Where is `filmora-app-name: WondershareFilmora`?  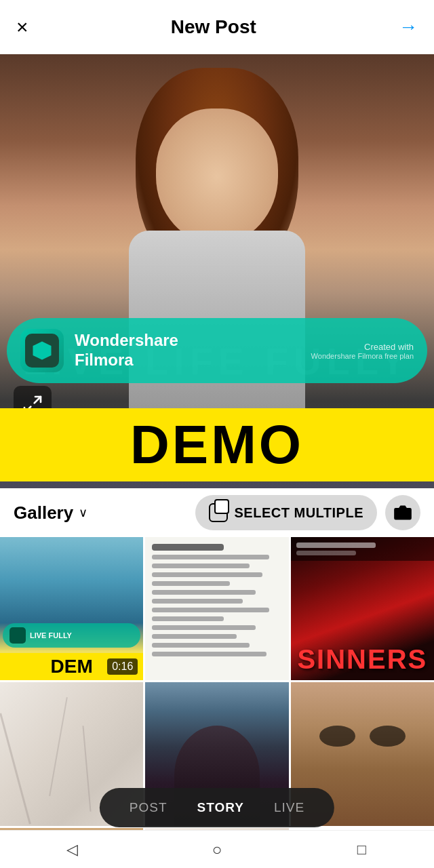
filmora-app-name: WondershareFilmora is located at coordinates (187, 351).